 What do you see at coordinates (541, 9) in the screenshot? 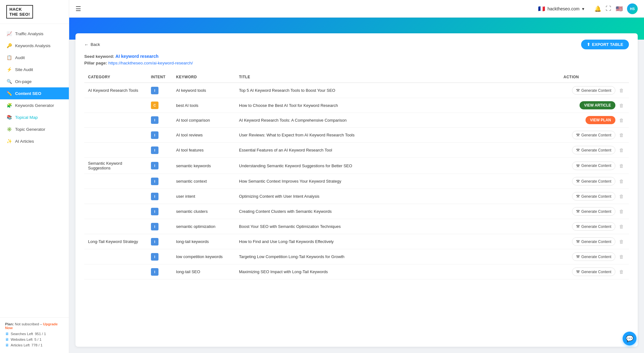
I see `flag-icon: 🇫🇷` at bounding box center [541, 9].